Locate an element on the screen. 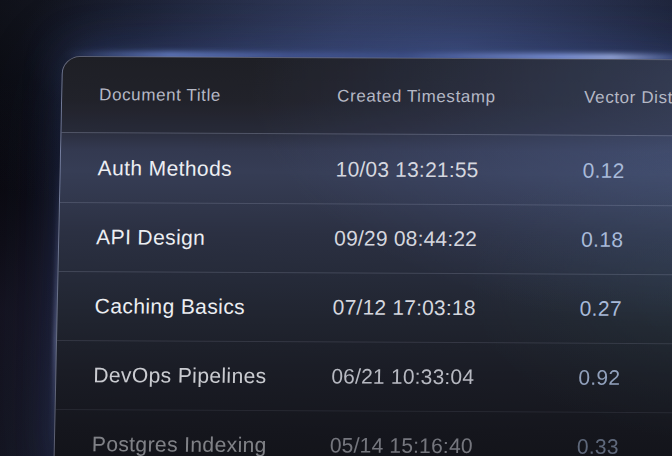  created-timestamp: 06/21 10:33:04 is located at coordinates (454, 376).